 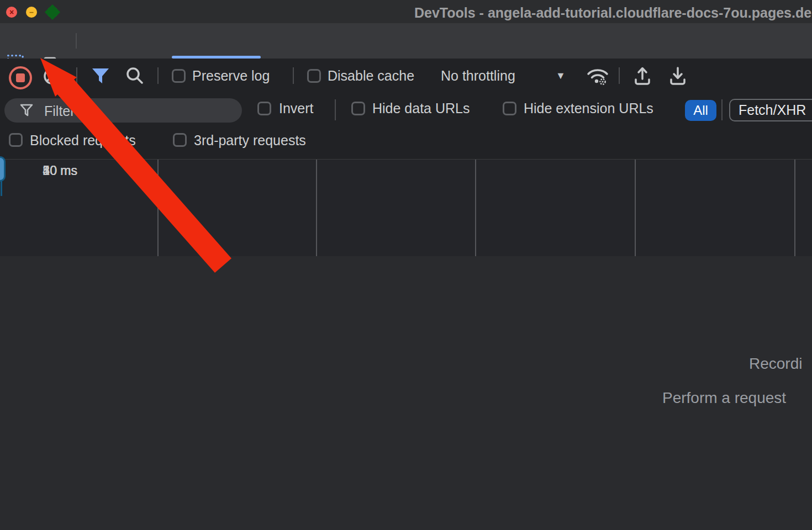 What do you see at coordinates (135, 76) in the screenshot?
I see `search-icon` at bounding box center [135, 76].